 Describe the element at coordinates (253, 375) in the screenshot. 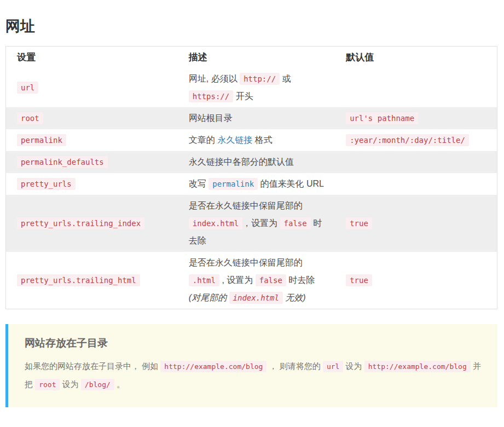

I see `note-body: 如果您的网站存放在子目录中， 例如 http://example.com/blo…` at that location.